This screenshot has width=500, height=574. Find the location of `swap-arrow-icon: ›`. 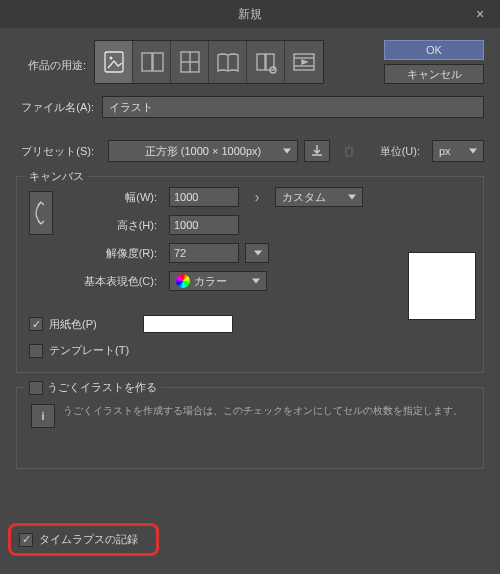

swap-arrow-icon: › is located at coordinates (257, 197).